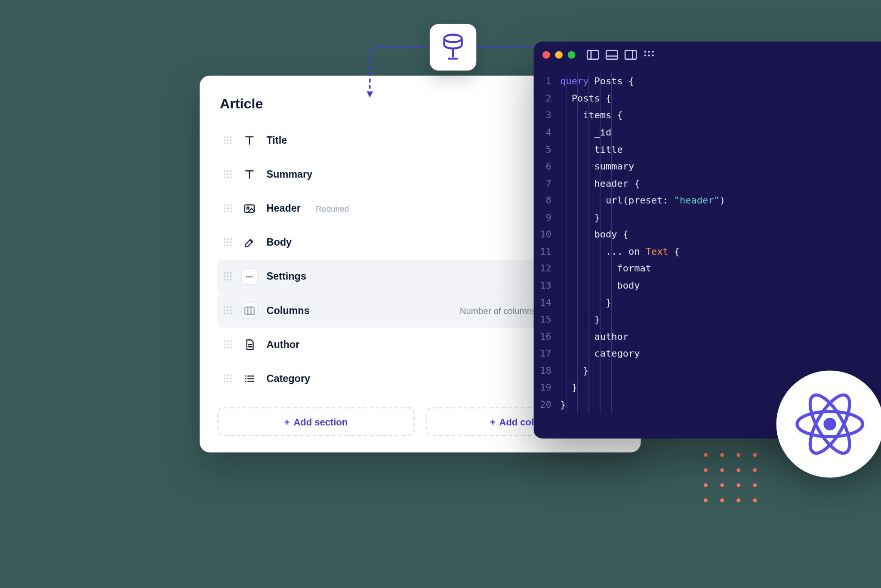  Describe the element at coordinates (612, 55) in the screenshot. I see `layout-bottom-icon` at that location.